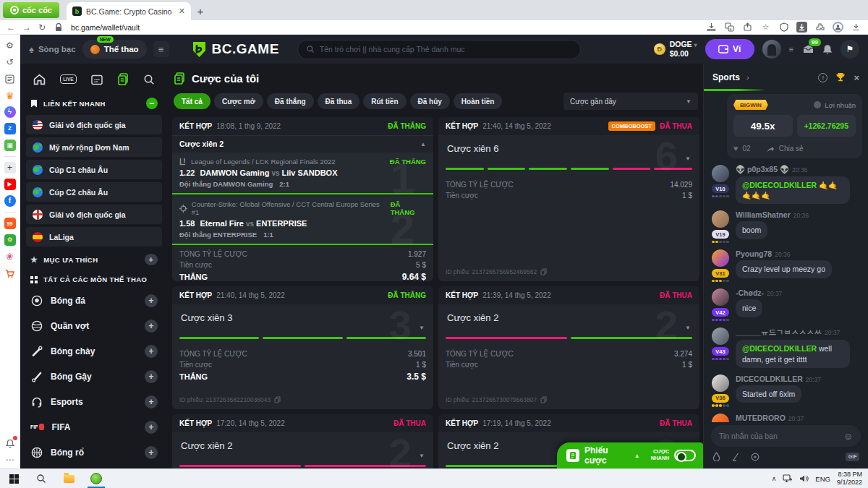 Image resolution: width=868 pixels, height=488 pixels. I want to click on clock: 8:38 PM 9/1/2022, so click(849, 479).